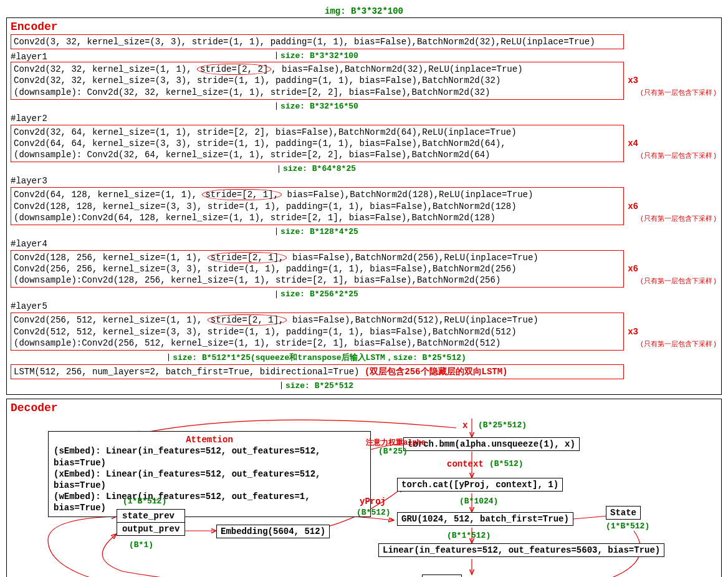 Image resolution: width=728 pixels, height=577 pixels. I want to click on layer3-mult: x6, so click(633, 206).